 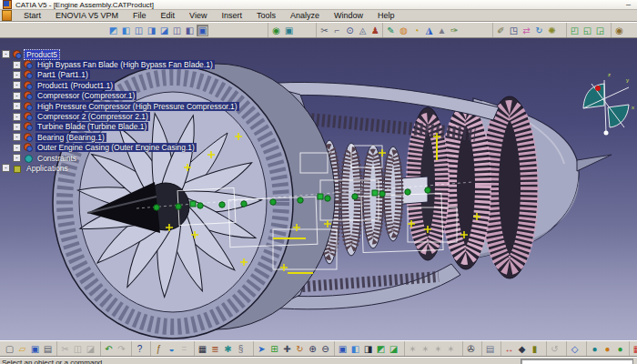 I want to click on undo-icon: ↶, so click(x=109, y=349).